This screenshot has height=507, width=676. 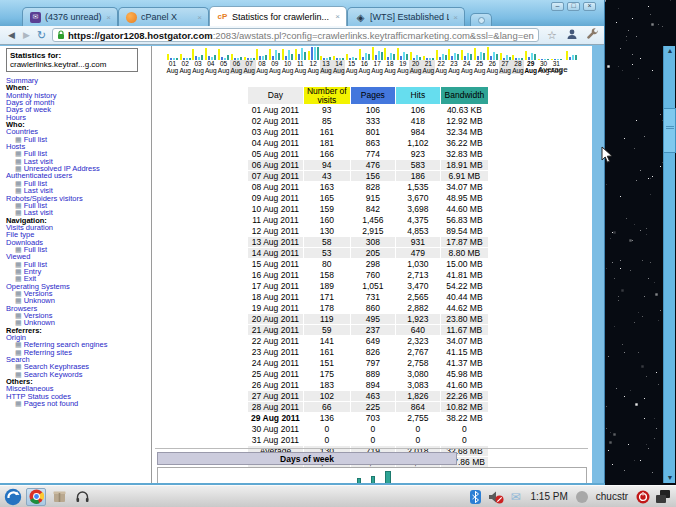 What do you see at coordinates (669, 264) in the screenshot?
I see `vertical-scrollbar: ▲ ▼` at bounding box center [669, 264].